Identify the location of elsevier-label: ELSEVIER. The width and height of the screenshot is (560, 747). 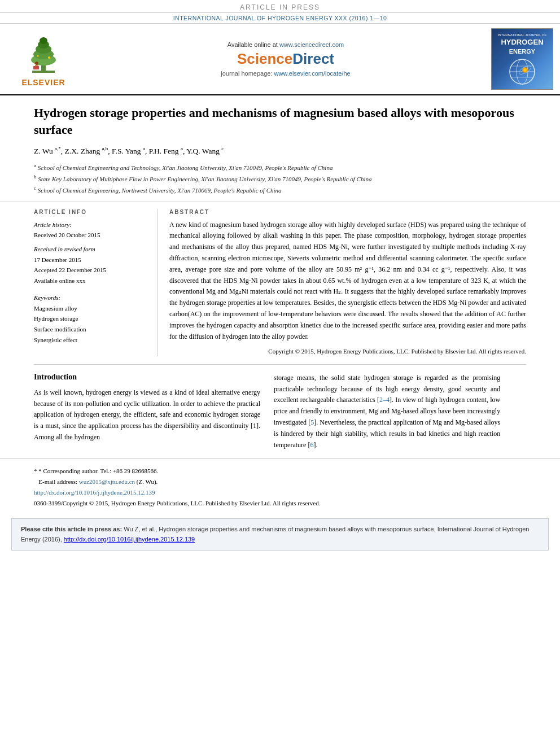
(43, 82).